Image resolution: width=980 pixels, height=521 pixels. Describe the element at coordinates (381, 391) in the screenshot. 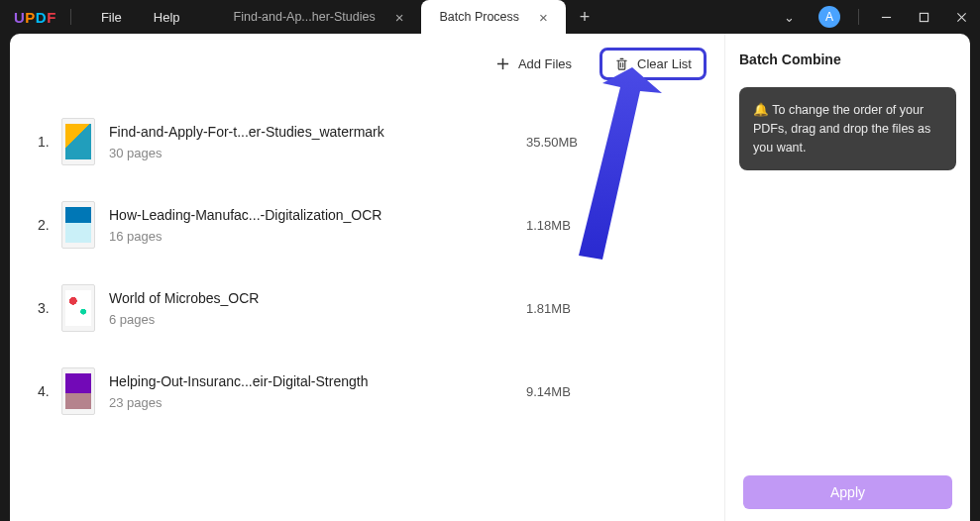

I see `file-row: 4. Helping-Out-Insuranc...eir-Digital-St…` at that location.